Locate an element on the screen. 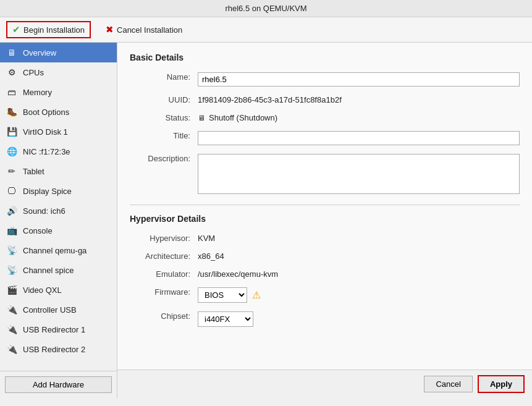  sidebar-item-controller-usb: 🔌 Controller USB is located at coordinates (58, 310).